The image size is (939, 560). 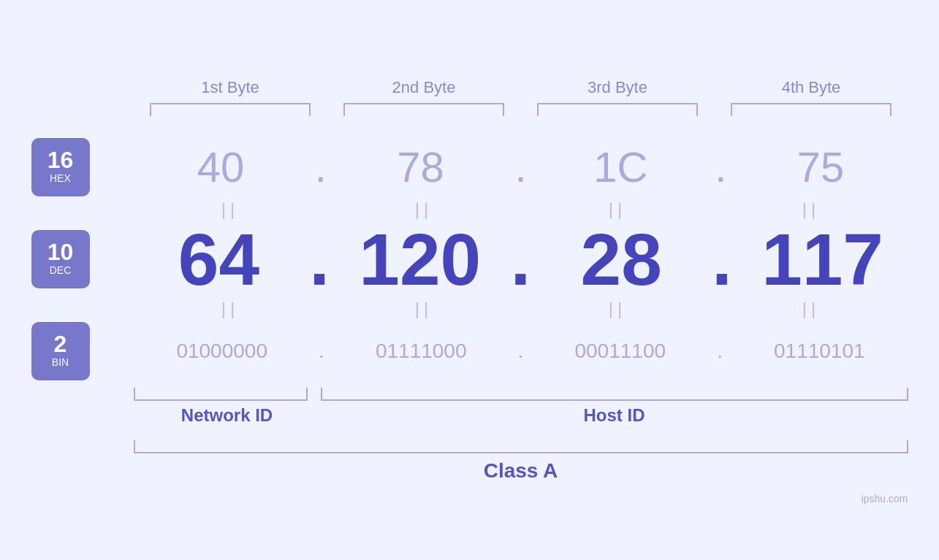 What do you see at coordinates (521, 309) in the screenshot?
I see `equals-row-2: || || || ||` at bounding box center [521, 309].